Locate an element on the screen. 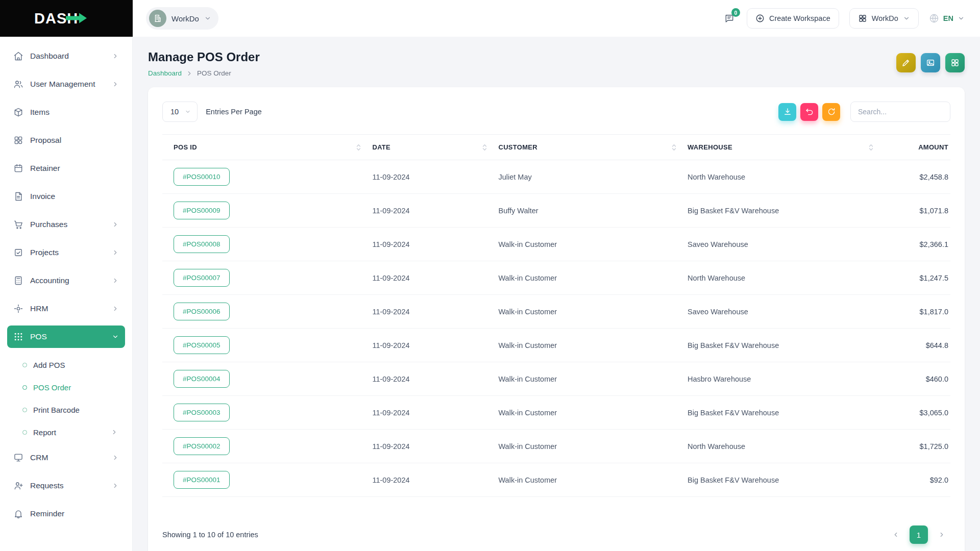 The width and height of the screenshot is (980, 551). amount-cell: $3,065.0 is located at coordinates (915, 413).